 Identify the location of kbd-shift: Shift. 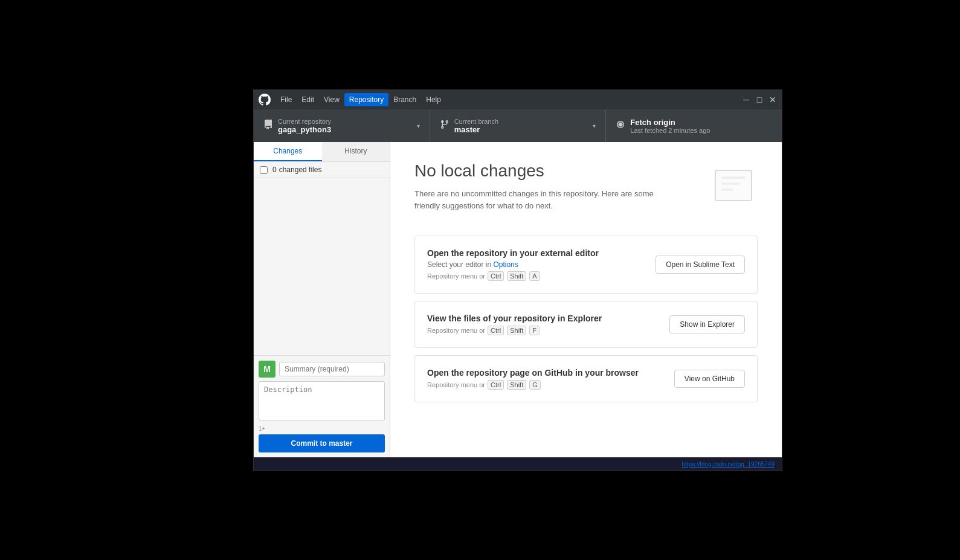
(517, 276).